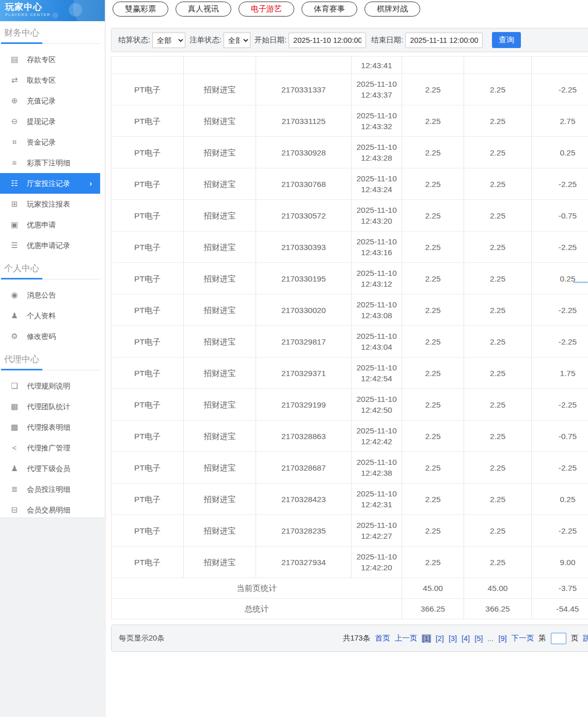 Image resolution: width=588 pixels, height=717 pixels. What do you see at coordinates (502, 638) in the screenshot?
I see `pagination-page-link: [9]` at bounding box center [502, 638].